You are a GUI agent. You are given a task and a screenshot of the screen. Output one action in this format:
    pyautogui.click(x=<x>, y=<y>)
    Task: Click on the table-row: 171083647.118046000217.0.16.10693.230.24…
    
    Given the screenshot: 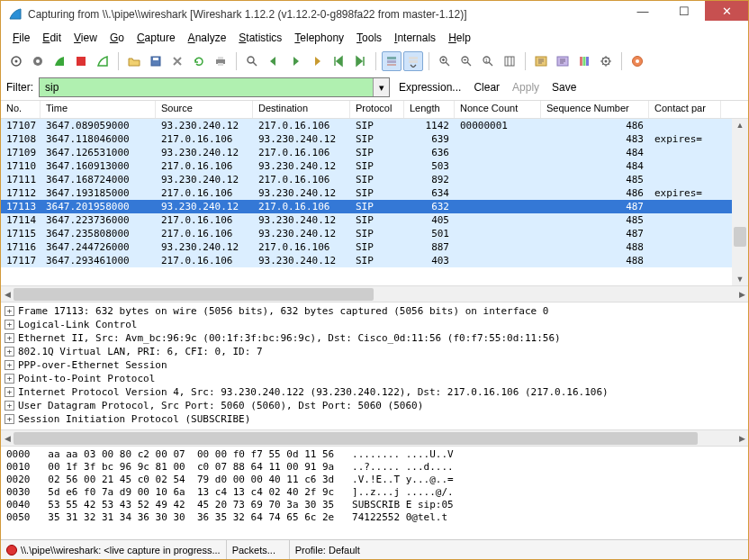 What is the action you would take?
    pyautogui.click(x=374, y=139)
    